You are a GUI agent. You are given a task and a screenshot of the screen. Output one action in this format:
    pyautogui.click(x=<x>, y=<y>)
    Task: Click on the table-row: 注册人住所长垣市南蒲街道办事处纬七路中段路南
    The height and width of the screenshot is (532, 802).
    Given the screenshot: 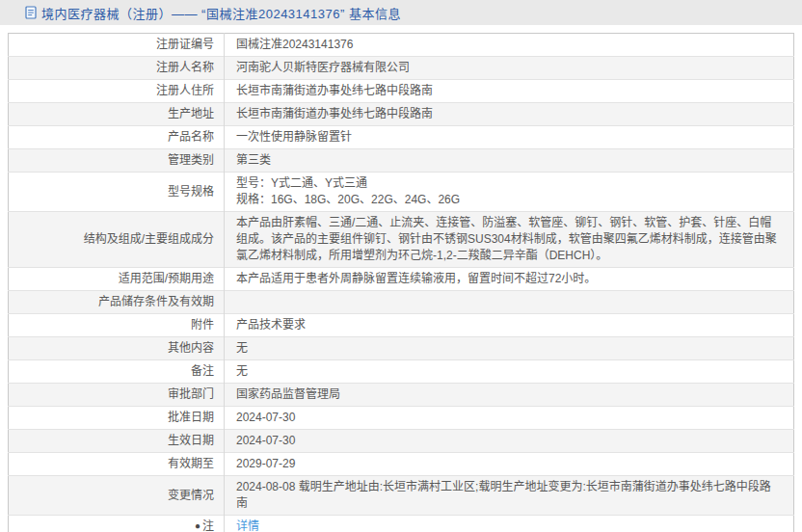 What is the action you would take?
    pyautogui.click(x=401, y=92)
    